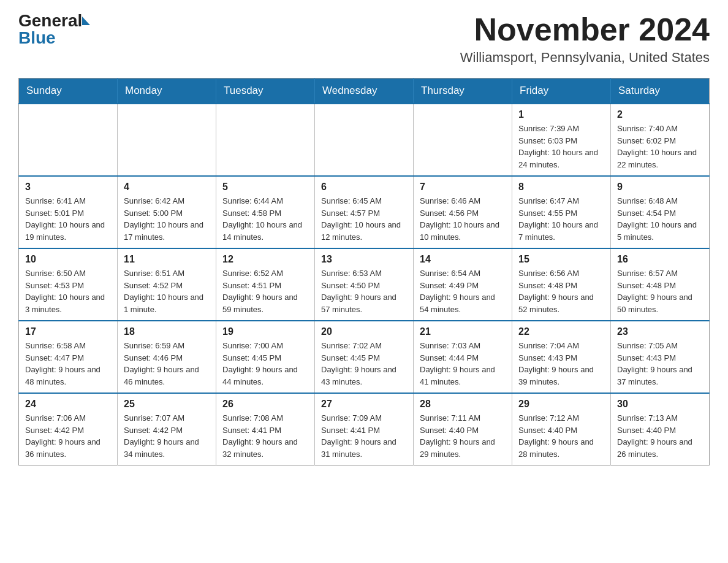 This screenshot has width=728, height=563. I want to click on day-number: 26, so click(265, 404).